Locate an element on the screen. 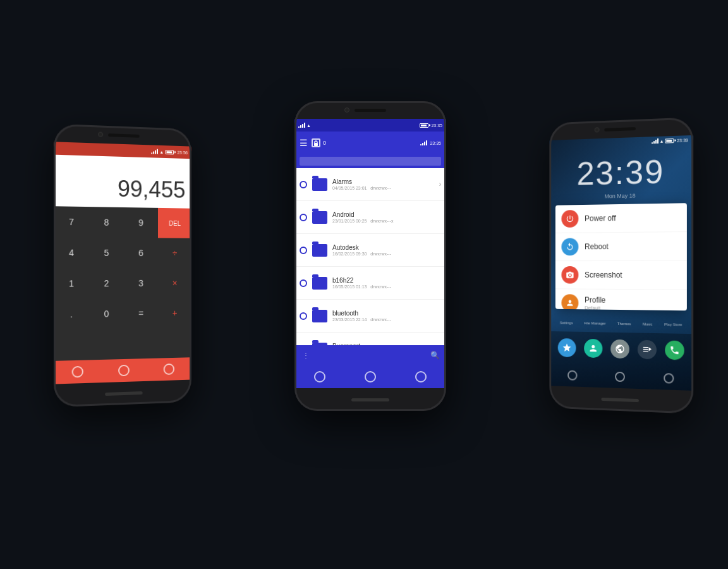  pm-dock-icon-globe is located at coordinates (620, 349).